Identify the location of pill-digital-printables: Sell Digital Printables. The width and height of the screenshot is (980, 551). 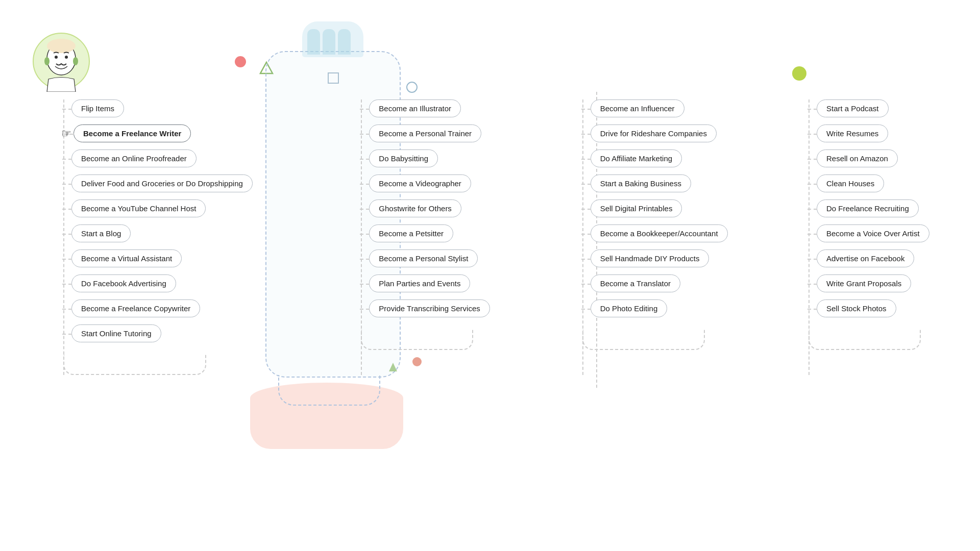
(636, 208).